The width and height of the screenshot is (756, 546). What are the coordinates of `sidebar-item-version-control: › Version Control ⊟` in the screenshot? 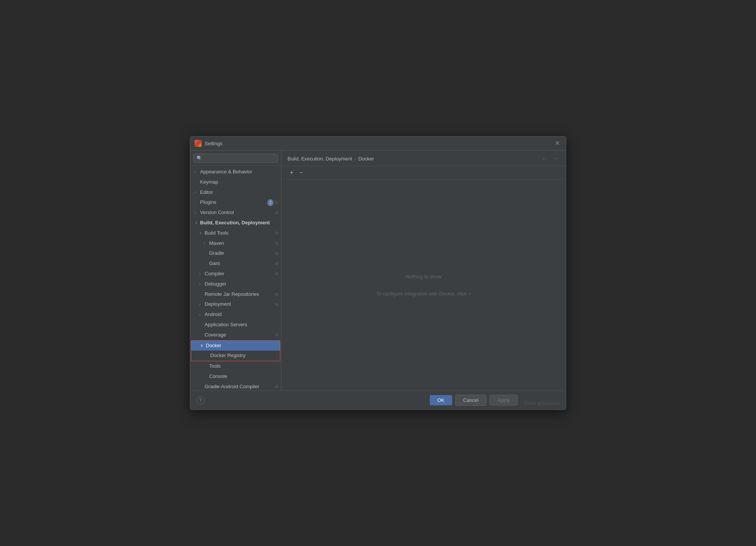 It's located at (236, 213).